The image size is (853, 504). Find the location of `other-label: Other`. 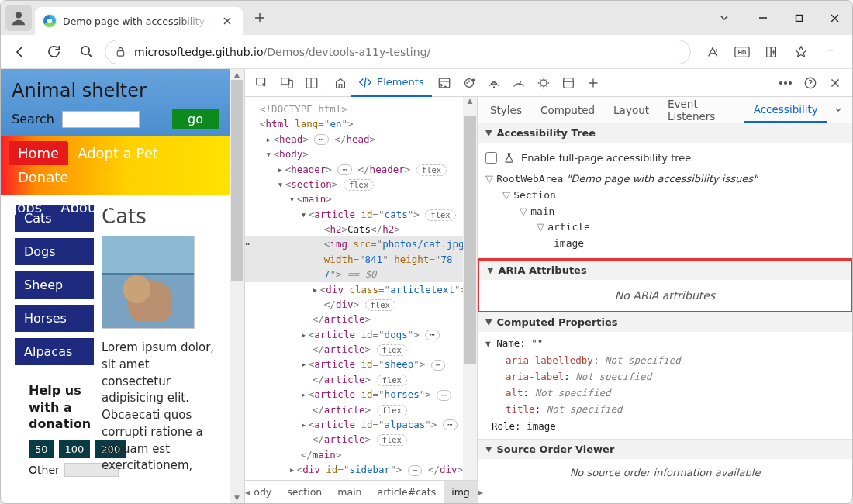

other-label: Other is located at coordinates (44, 470).